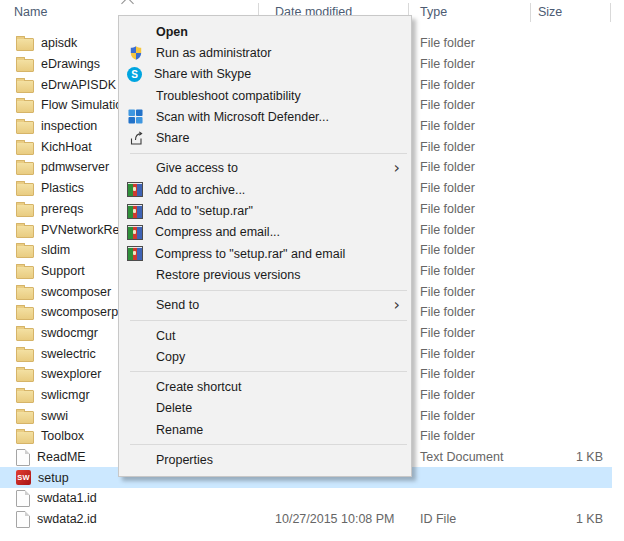 The height and width of the screenshot is (541, 624). Describe the element at coordinates (265, 168) in the screenshot. I see `menu-item-give-access-to: Give access to ›` at that location.